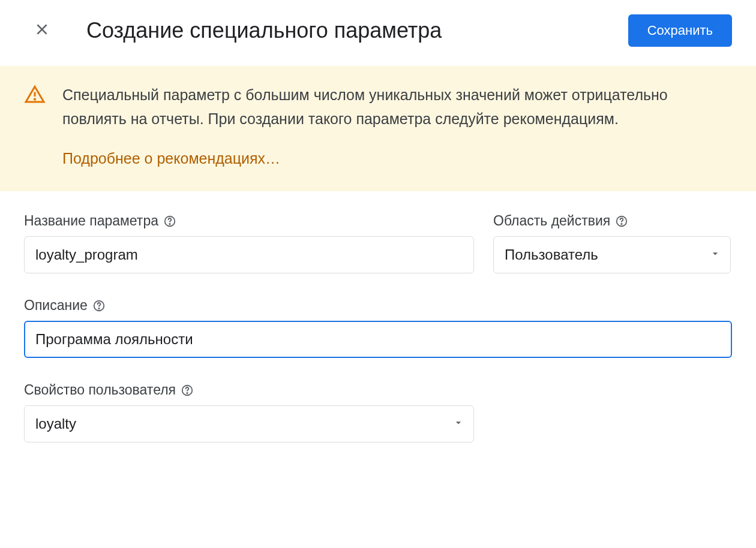  What do you see at coordinates (680, 31) in the screenshot?
I see `save-button: Сохранить` at bounding box center [680, 31].